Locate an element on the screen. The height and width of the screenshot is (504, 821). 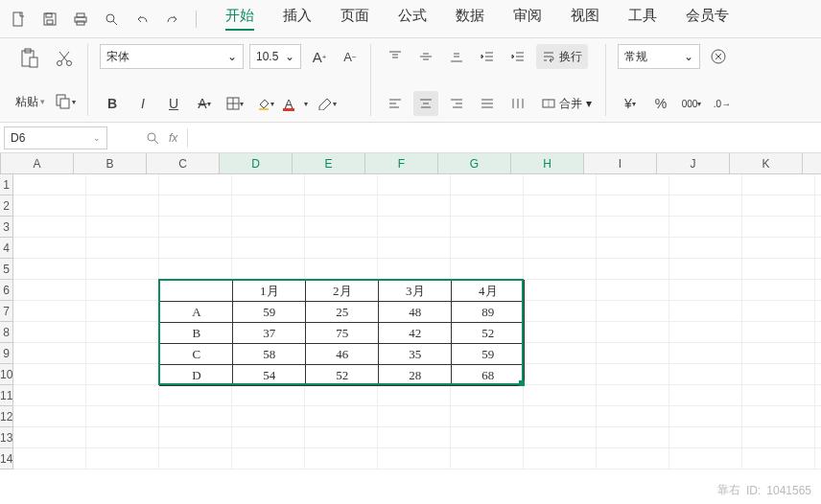
cell-K3 is located at coordinates (779, 227).